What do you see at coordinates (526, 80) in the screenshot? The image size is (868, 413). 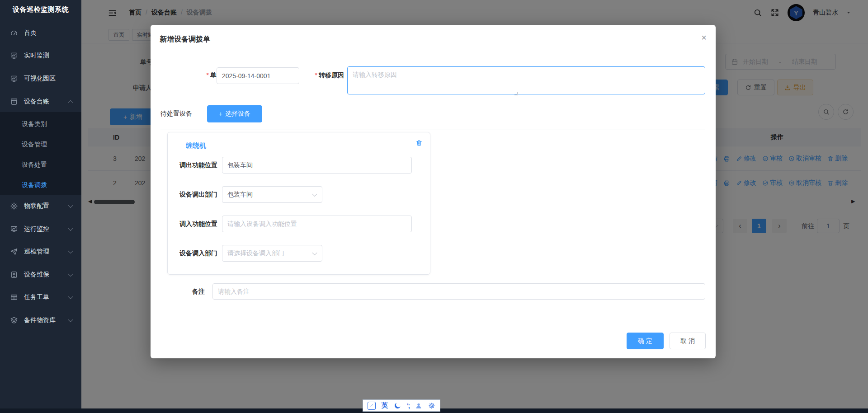 I see `reason-textarea` at bounding box center [526, 80].